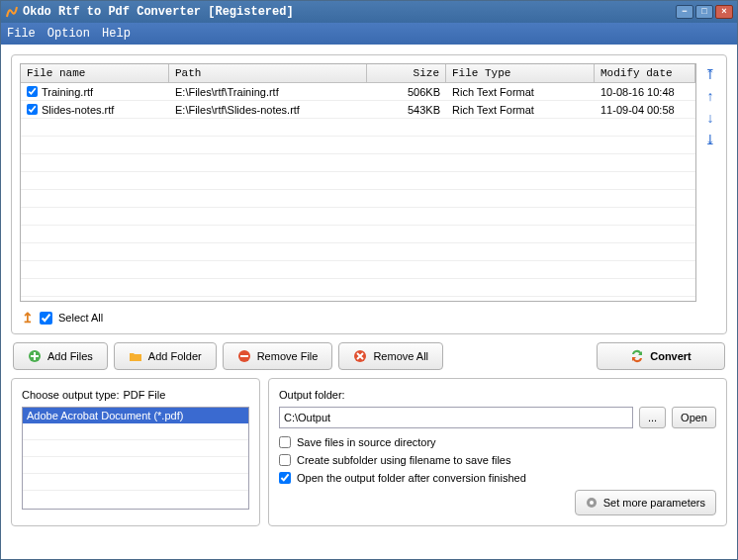 The height and width of the screenshot is (560, 738). Describe the element at coordinates (694, 418) in the screenshot. I see `open-button: Open` at that location.